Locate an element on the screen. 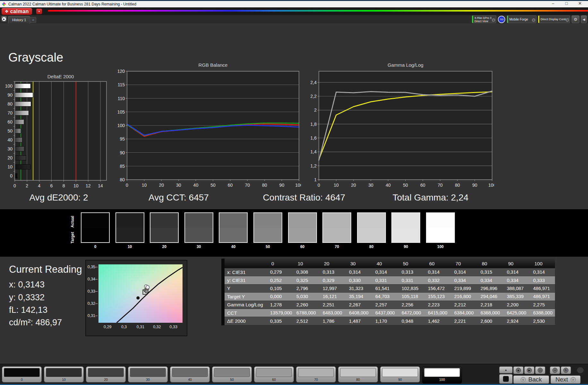  pattern-patch-40: 40 is located at coordinates (190, 374).